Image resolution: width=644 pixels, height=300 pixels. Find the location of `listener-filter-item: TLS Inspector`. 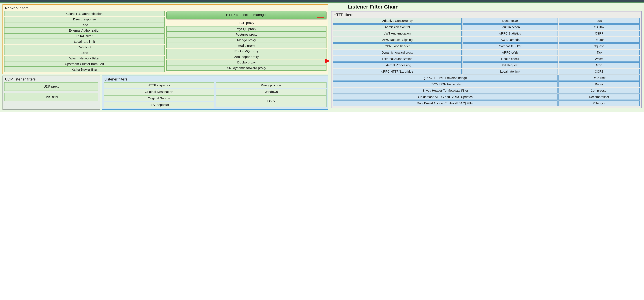

listener-filter-item: TLS Inspector is located at coordinates (159, 105).